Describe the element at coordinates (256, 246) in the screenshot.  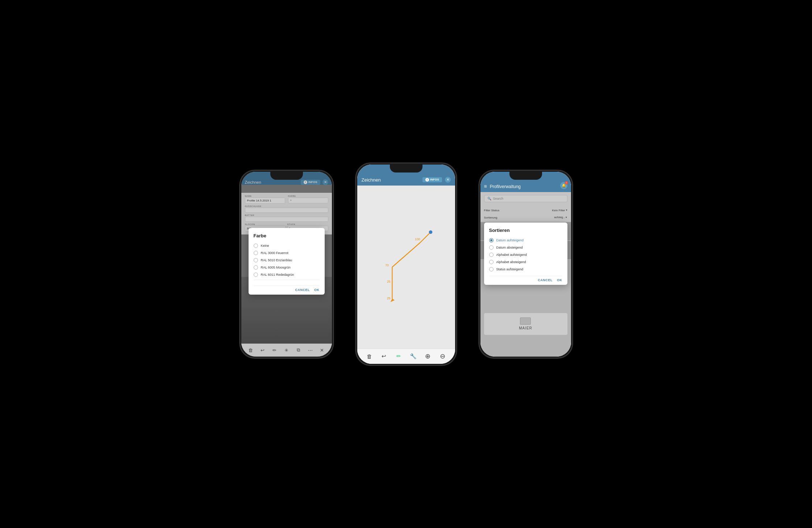
I see `radio-keine-circle` at that location.